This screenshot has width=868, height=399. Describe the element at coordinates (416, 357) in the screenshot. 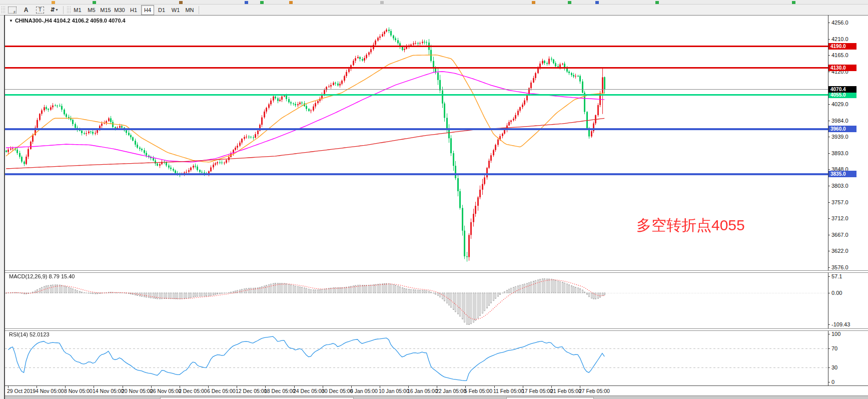

I see `rsi-canvas` at that location.